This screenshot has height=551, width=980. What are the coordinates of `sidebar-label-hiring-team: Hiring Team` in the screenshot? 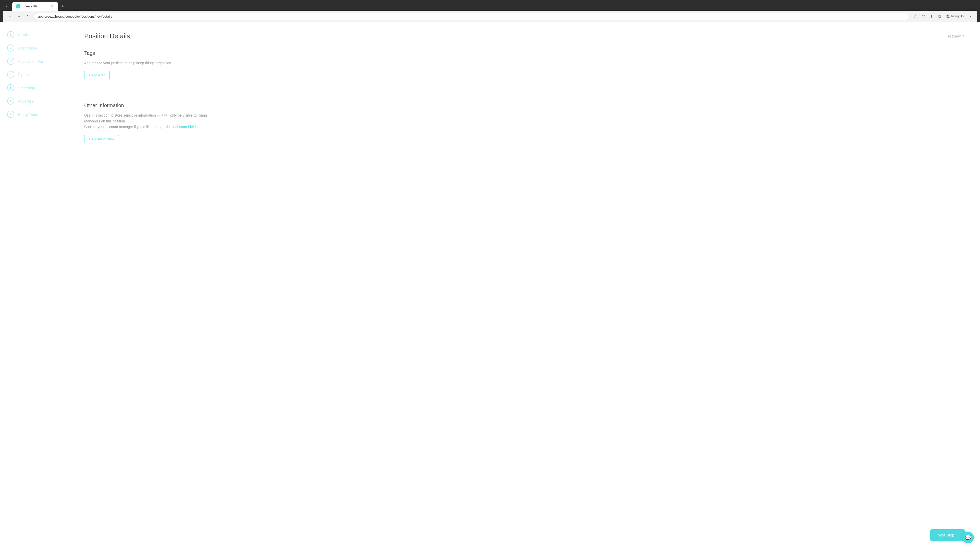 It's located at (28, 114).